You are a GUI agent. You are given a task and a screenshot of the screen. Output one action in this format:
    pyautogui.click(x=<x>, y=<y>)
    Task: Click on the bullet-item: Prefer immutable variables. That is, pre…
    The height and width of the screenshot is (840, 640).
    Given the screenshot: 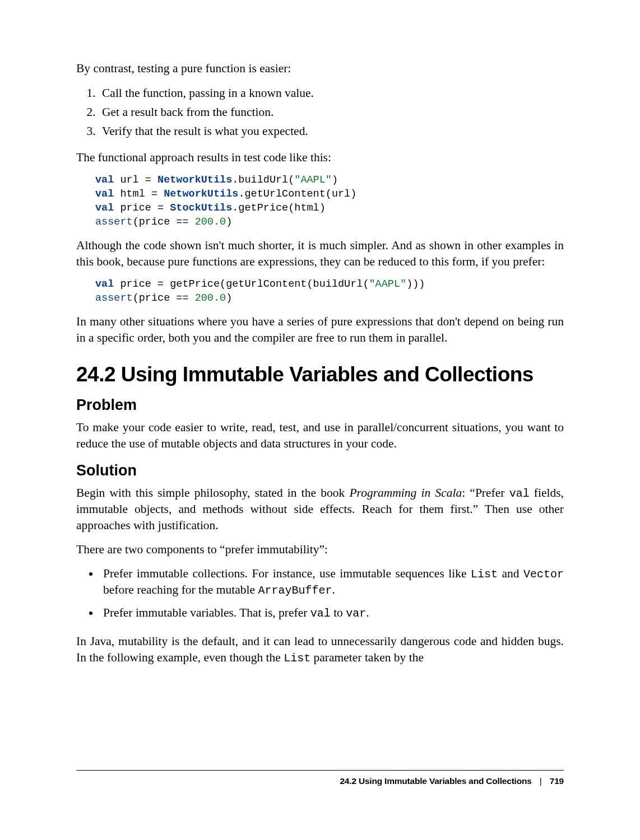 What is the action you would take?
    pyautogui.click(x=332, y=613)
    